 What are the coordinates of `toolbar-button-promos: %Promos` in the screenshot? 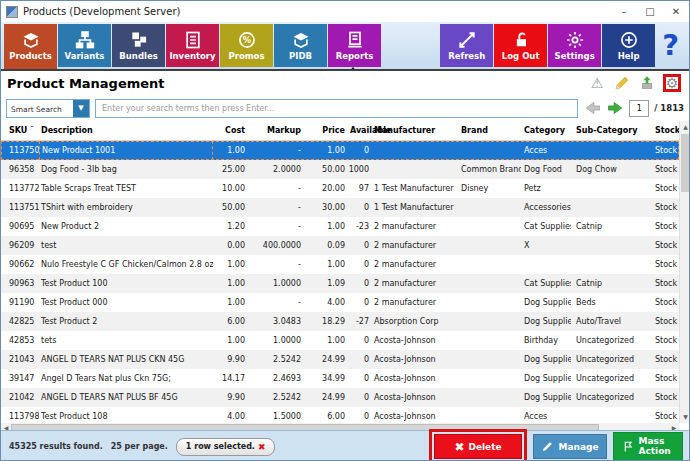 It's located at (246, 46).